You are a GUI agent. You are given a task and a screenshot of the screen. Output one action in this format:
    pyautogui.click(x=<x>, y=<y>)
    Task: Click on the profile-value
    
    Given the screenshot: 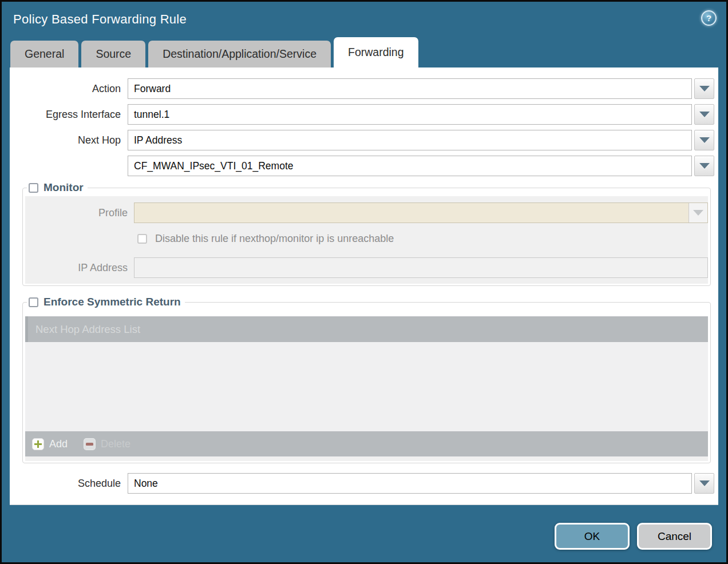 What is the action you would take?
    pyautogui.click(x=412, y=213)
    